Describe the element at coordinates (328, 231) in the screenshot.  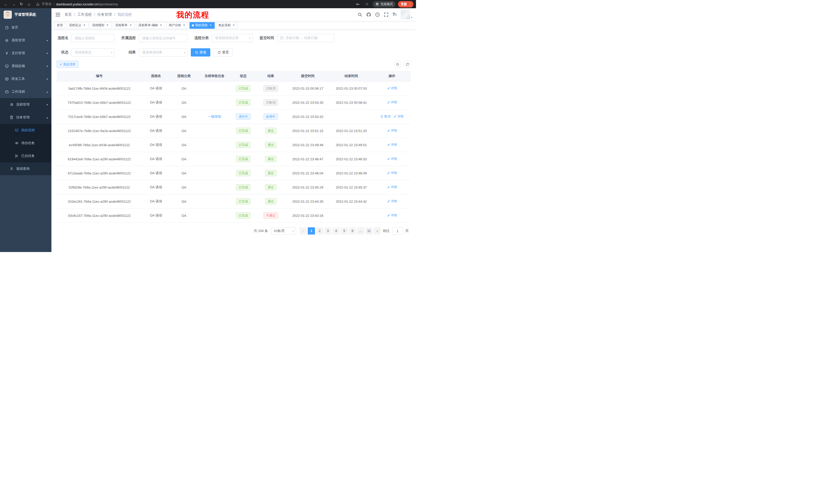
I see `page-button: 3` at that location.